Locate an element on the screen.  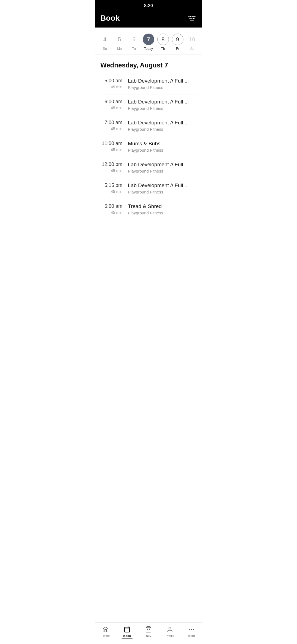
day-label: Fr is located at coordinates (178, 49).